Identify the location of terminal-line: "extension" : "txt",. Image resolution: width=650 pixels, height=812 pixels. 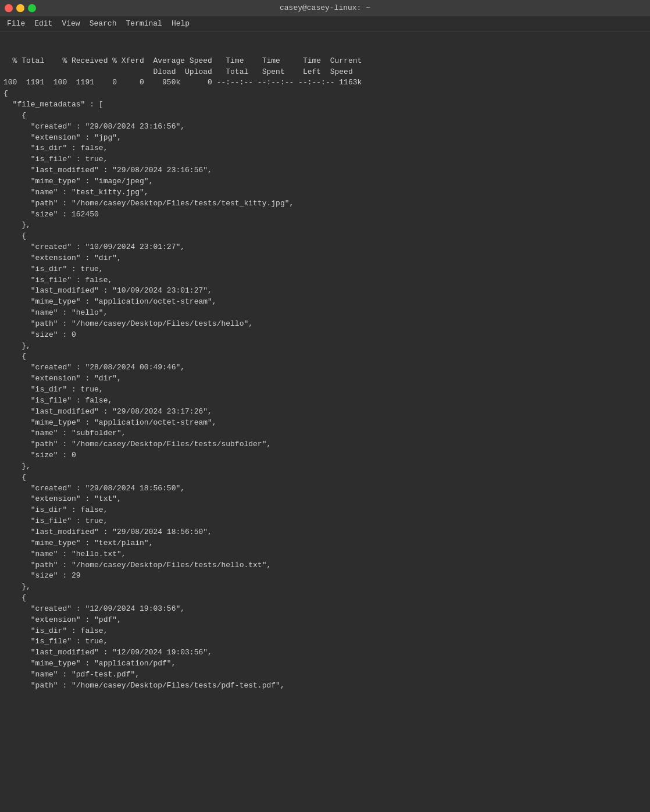
(325, 499).